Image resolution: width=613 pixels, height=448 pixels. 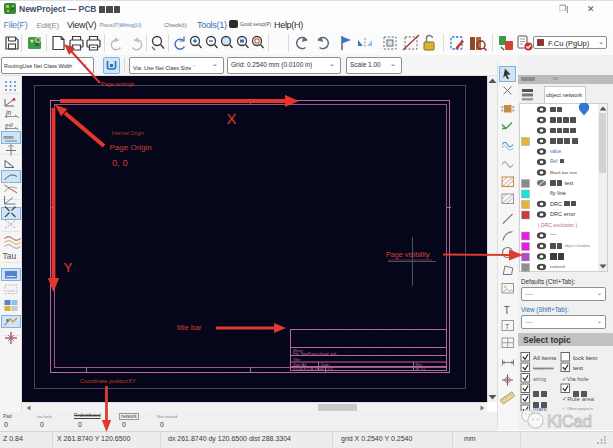 What do you see at coordinates (314, 354) in the screenshot?
I see `svg-text: File: NewProject.kicad_pcb` at bounding box center [314, 354].